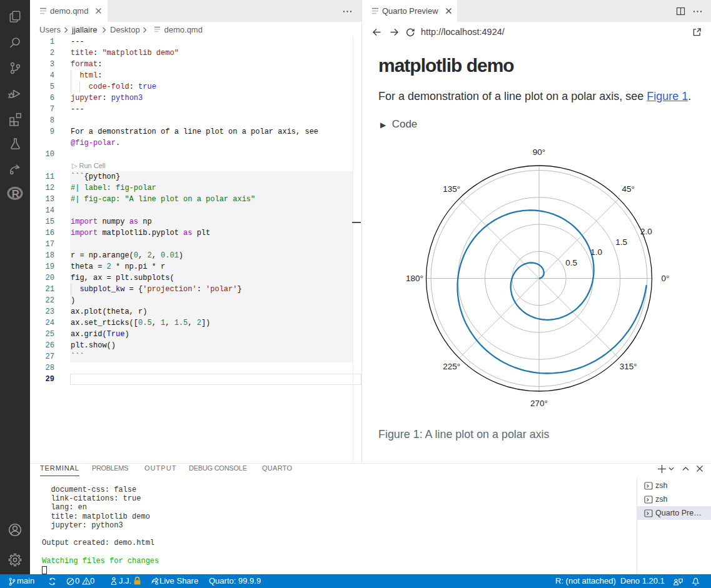  Describe the element at coordinates (647, 231) in the screenshot. I see `svg-text: 2.0` at that location.